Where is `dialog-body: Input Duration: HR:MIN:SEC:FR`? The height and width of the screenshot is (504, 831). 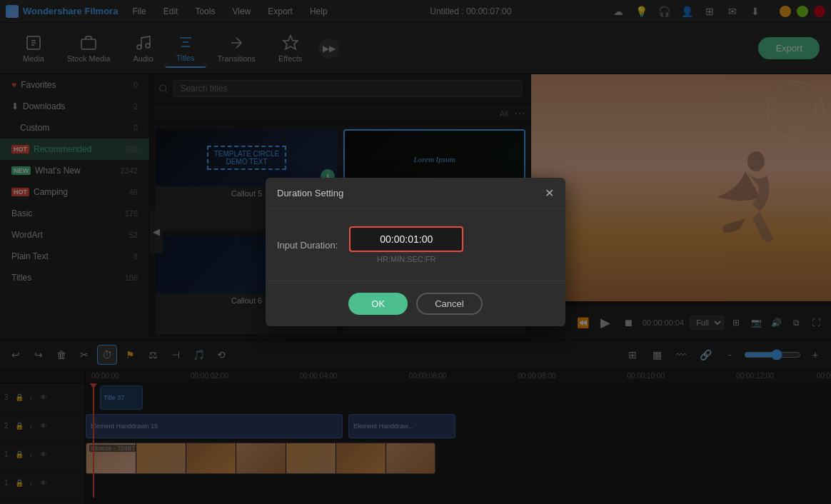
dialog-body: Input Duration: HR:MIN:SEC:FR is located at coordinates (416, 245).